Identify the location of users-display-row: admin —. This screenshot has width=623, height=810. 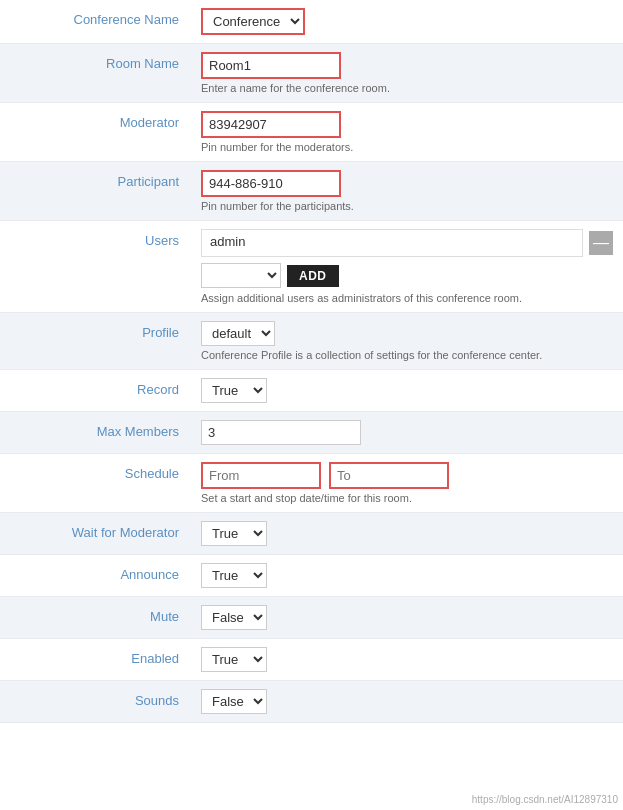
(407, 243).